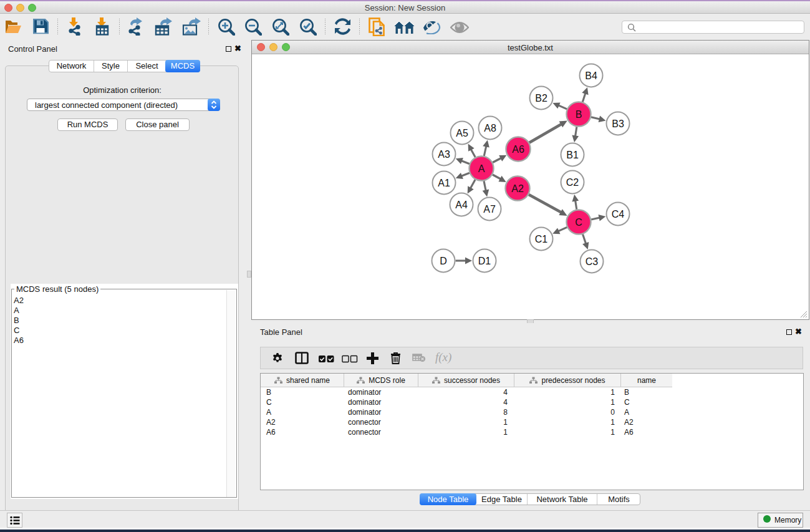 The height and width of the screenshot is (532, 810). Describe the element at coordinates (572, 182) in the screenshot. I see `svg-text: C2` at that location.